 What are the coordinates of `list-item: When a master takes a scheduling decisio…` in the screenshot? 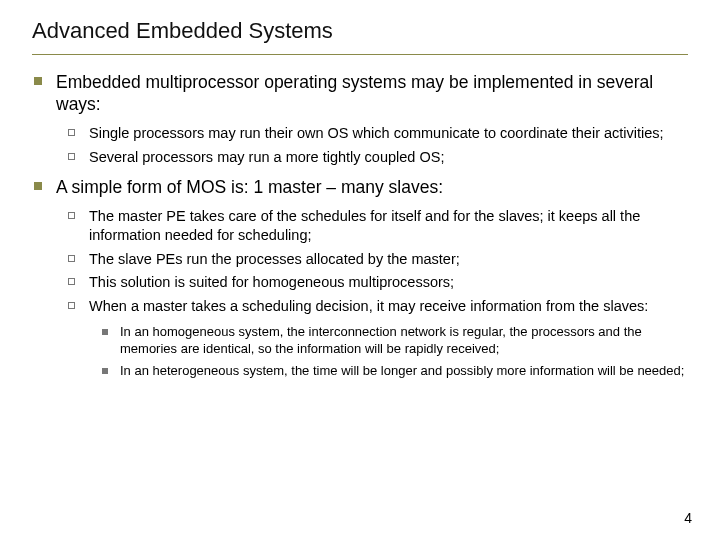 It's located at (377, 338).